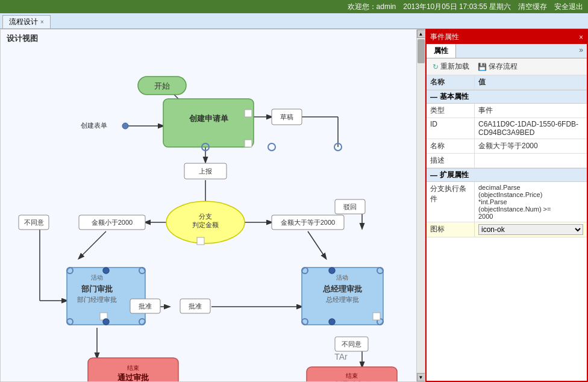 The image size is (588, 382). I want to click on section-collapse-icon: —, so click(434, 97).